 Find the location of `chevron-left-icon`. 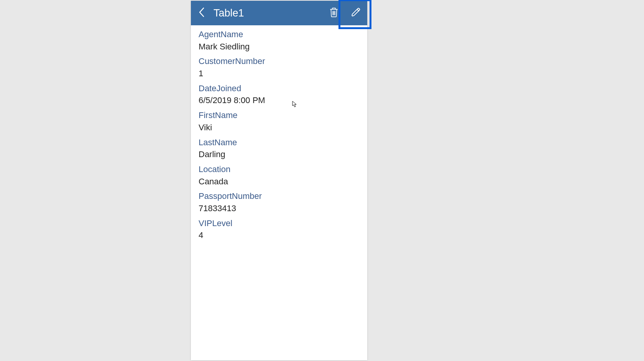

chevron-left-icon is located at coordinates (202, 13).